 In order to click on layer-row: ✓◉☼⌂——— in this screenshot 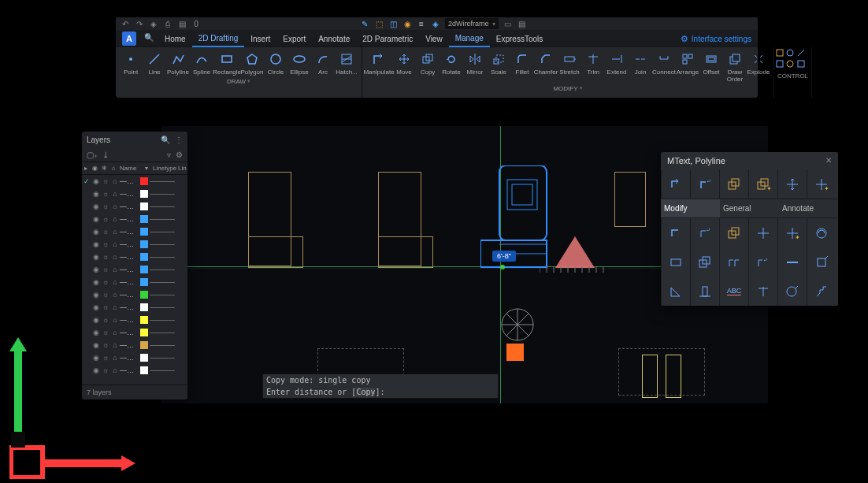, I will do `click(135, 181)`.